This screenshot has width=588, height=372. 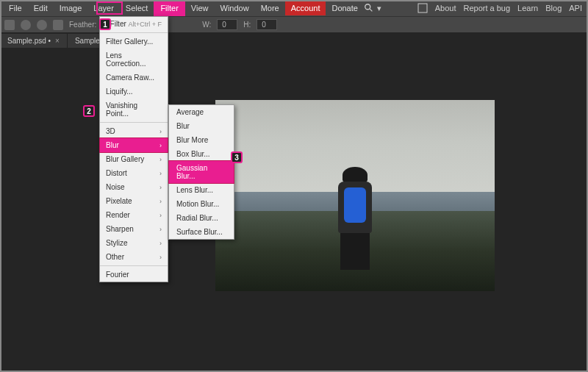 What do you see at coordinates (125, 159) in the screenshot?
I see `menu-label: Blur Gallery` at bounding box center [125, 159].